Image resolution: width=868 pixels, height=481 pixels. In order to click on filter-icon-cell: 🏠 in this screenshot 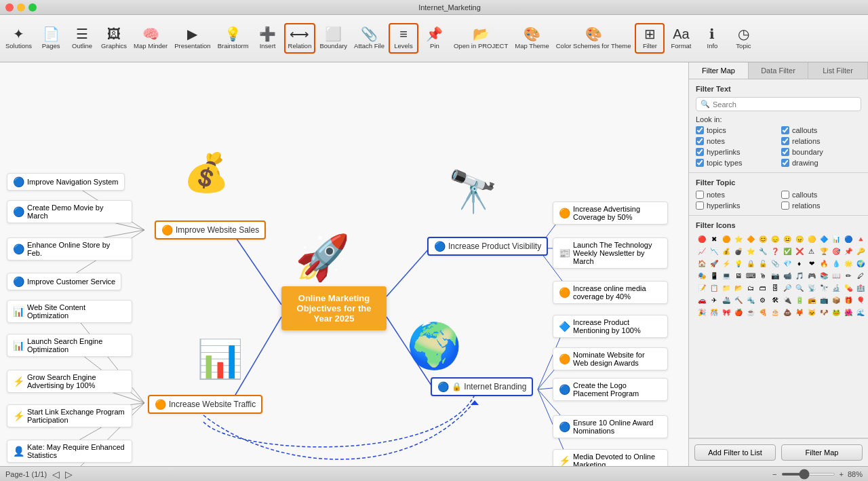, I will do `click(701, 263)`.